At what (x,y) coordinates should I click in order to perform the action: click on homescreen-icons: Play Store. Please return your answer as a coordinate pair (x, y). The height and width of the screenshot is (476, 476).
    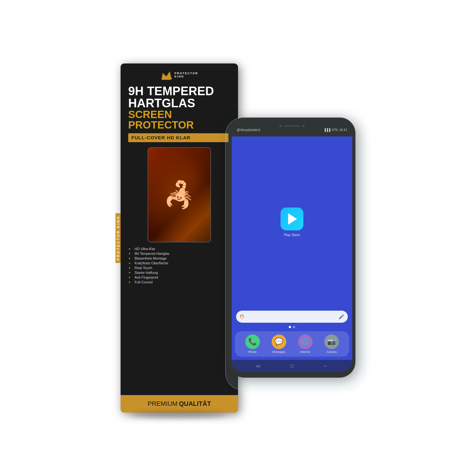
    Looking at the image, I should click on (292, 225).